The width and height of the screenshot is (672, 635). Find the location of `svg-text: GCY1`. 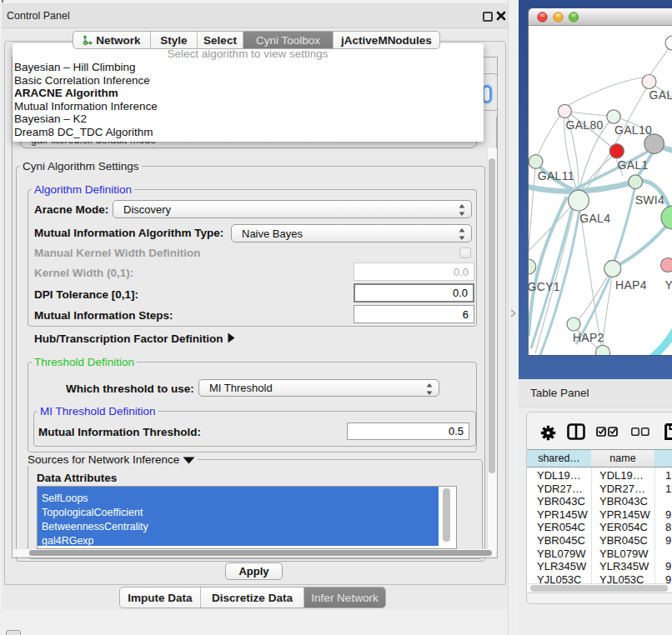

svg-text: GCY1 is located at coordinates (544, 287).